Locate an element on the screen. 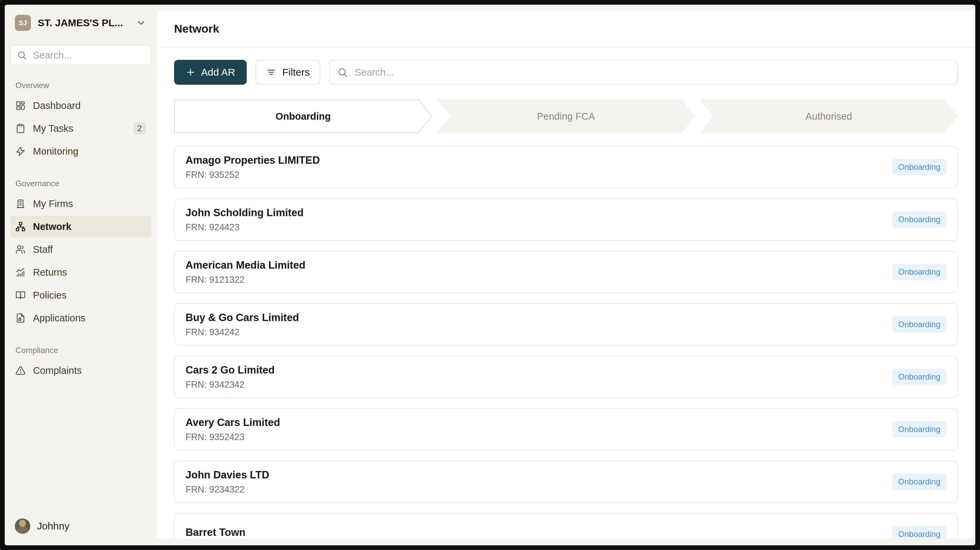  sidebar-item-network: Network is located at coordinates (81, 227).